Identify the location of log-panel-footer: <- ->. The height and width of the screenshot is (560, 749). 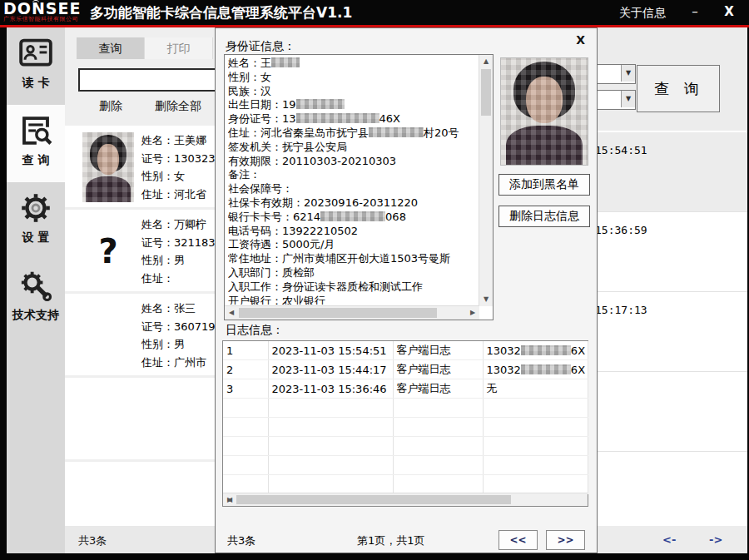
(672, 539).